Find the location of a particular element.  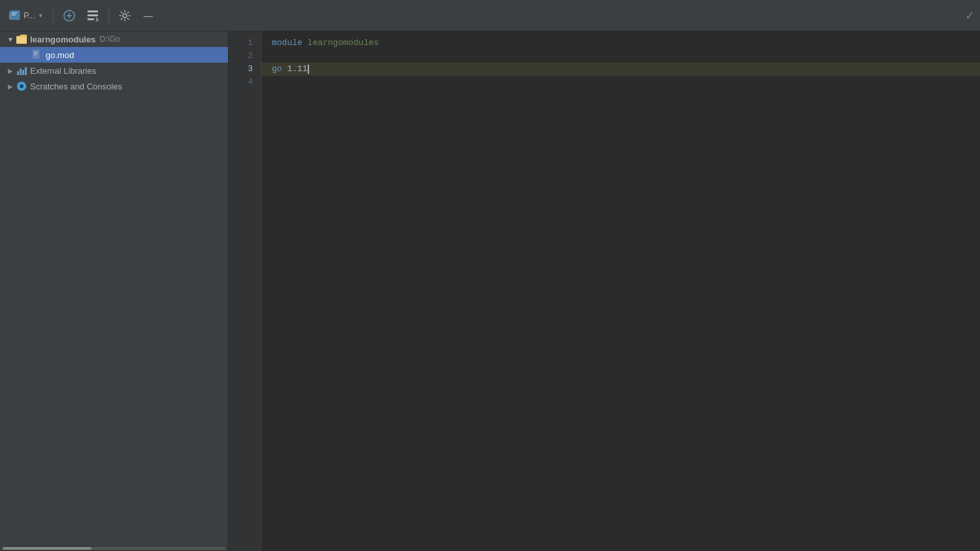

sidebar-item-external-libraries: ▶ External Libraries is located at coordinates (114, 71).